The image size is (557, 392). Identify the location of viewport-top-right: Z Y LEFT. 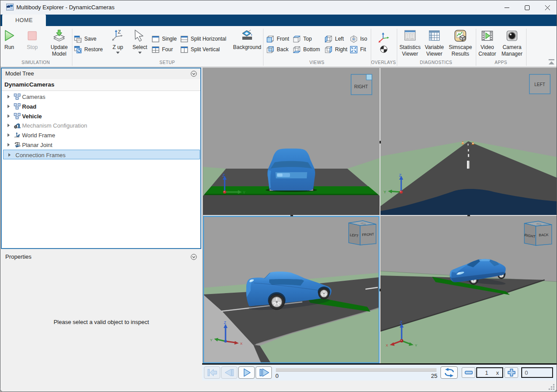
(469, 141).